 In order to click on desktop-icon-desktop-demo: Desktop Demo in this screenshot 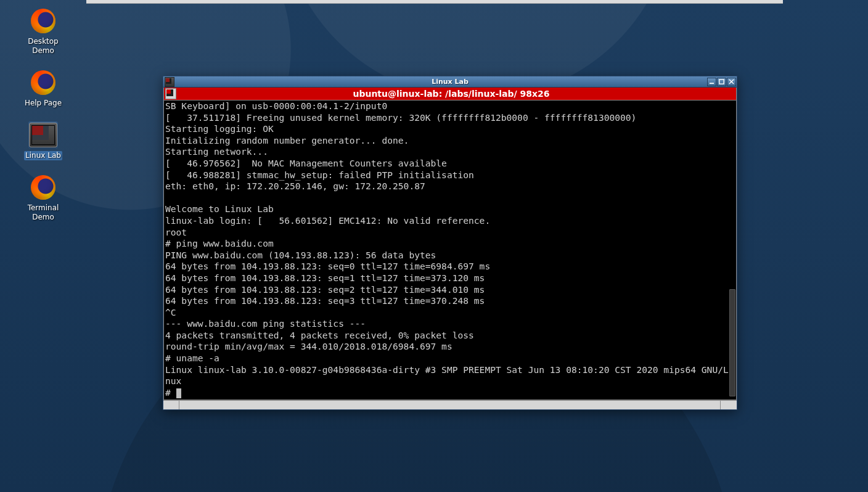, I will do `click(43, 31)`.